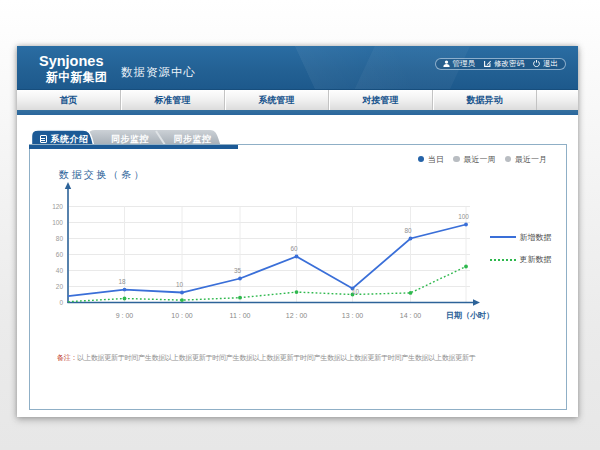 This screenshot has height=450, width=600. What do you see at coordinates (328, 68) in the screenshot?
I see `header-decor` at bounding box center [328, 68].